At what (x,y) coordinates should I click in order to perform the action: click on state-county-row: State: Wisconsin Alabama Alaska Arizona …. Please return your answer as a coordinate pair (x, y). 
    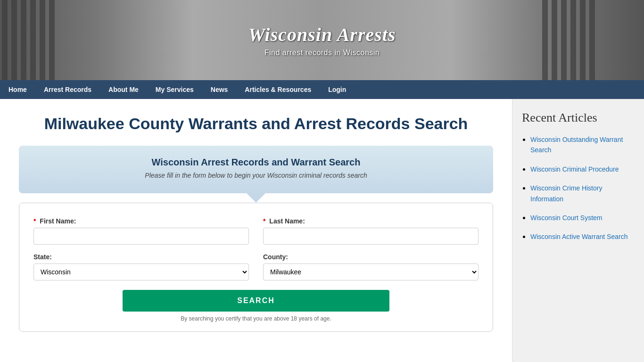
    Looking at the image, I should click on (256, 267).